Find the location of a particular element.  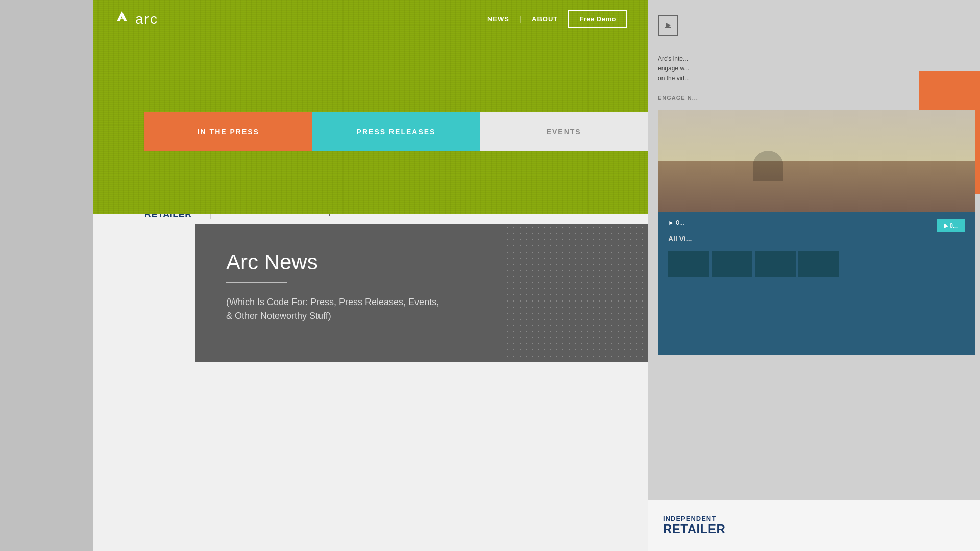

bottom-ir-independent: INDEPENDENT is located at coordinates (694, 519).